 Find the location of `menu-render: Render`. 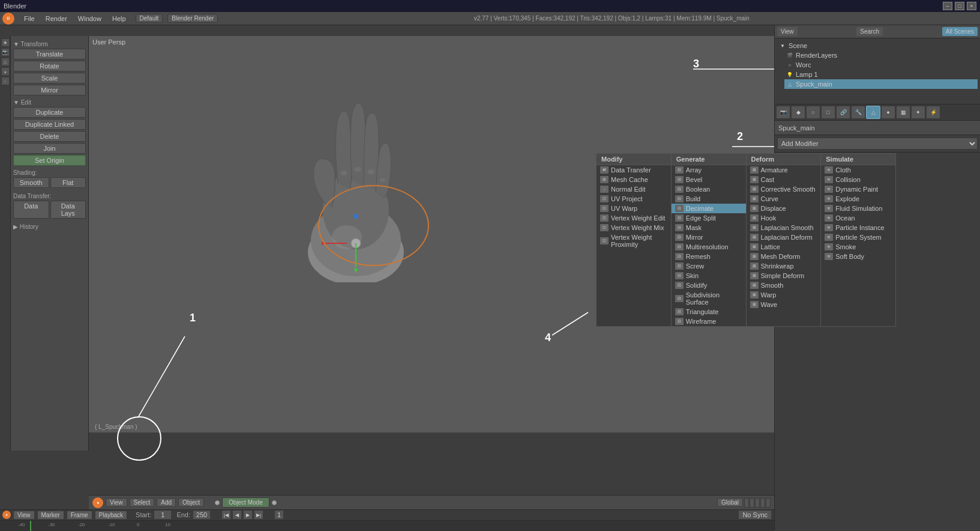

menu-render: Render is located at coordinates (56, 19).